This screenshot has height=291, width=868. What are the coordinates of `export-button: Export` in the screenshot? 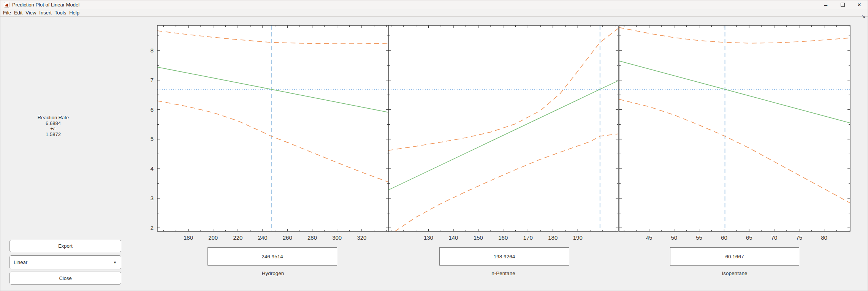 It's located at (65, 246).